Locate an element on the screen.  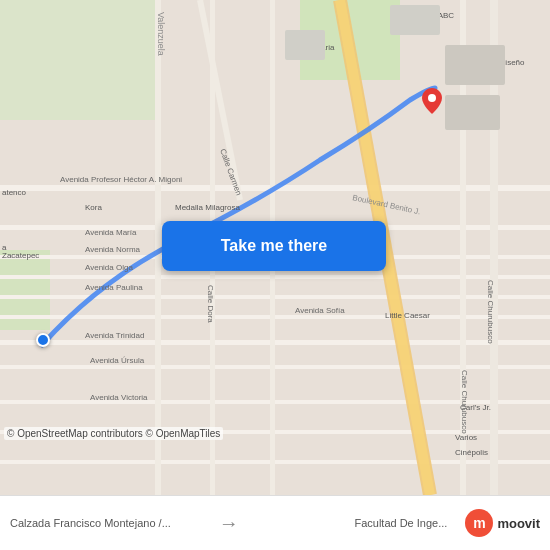
from-label: Calzada Francisco Montejano /... is located at coordinates (110, 523).